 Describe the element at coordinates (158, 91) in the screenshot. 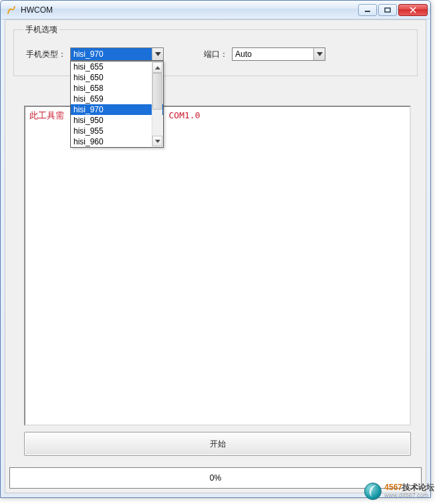

I see `scroll-thumb` at that location.